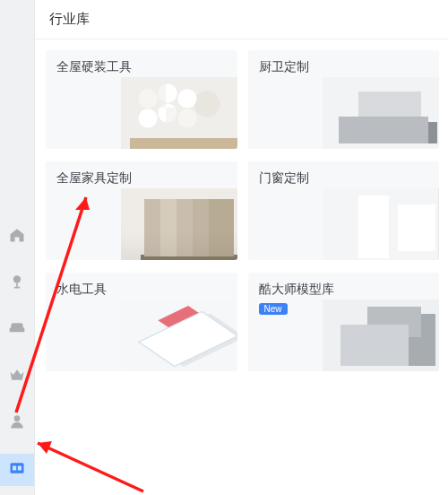 The width and height of the screenshot is (448, 495). Describe the element at coordinates (17, 470) in the screenshot. I see `rail-item-library` at that location.